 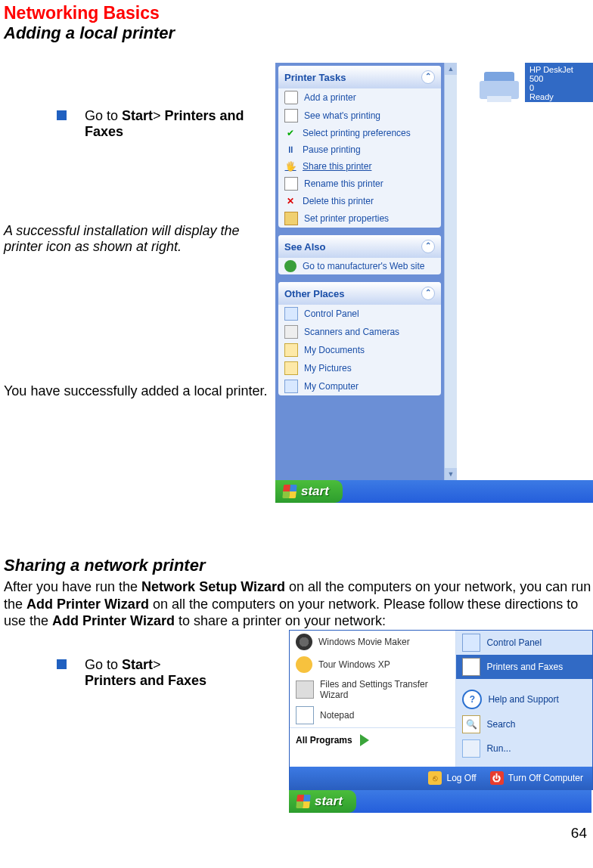 I want to click on help-icon: ?, so click(x=472, y=699).